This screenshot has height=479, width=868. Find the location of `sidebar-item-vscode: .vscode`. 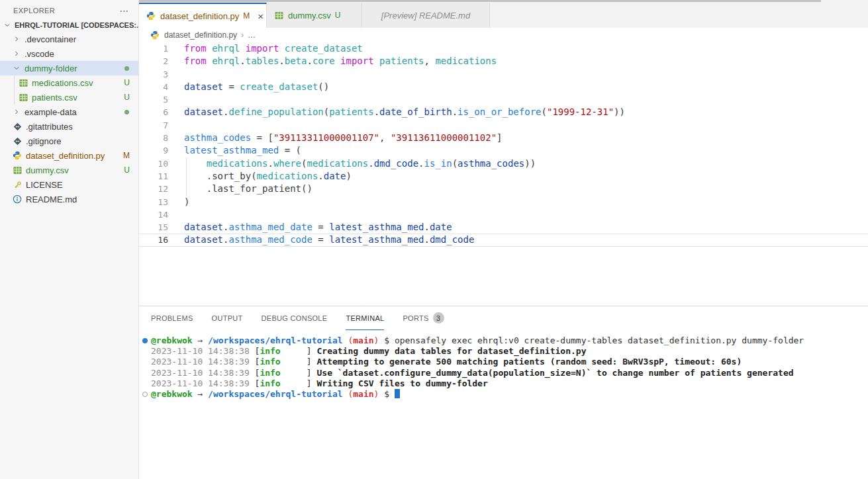

sidebar-item-vscode: .vscode is located at coordinates (69, 54).